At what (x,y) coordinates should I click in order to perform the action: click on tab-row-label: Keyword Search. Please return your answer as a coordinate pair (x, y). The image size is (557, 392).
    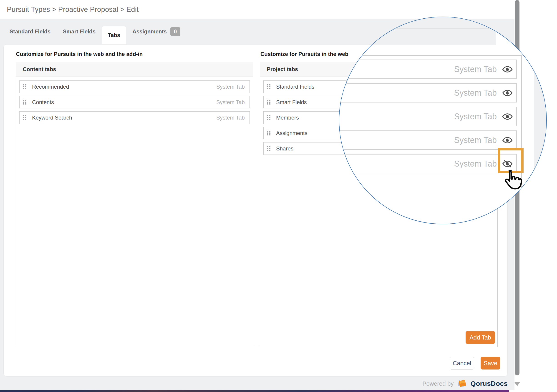
    Looking at the image, I should click on (52, 118).